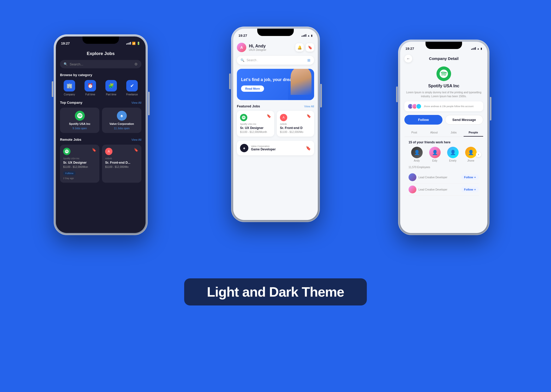  Describe the element at coordinates (256, 132) in the screenshot. I see `feat-salary-ux: $1100 - $12,000/Month` at that location.